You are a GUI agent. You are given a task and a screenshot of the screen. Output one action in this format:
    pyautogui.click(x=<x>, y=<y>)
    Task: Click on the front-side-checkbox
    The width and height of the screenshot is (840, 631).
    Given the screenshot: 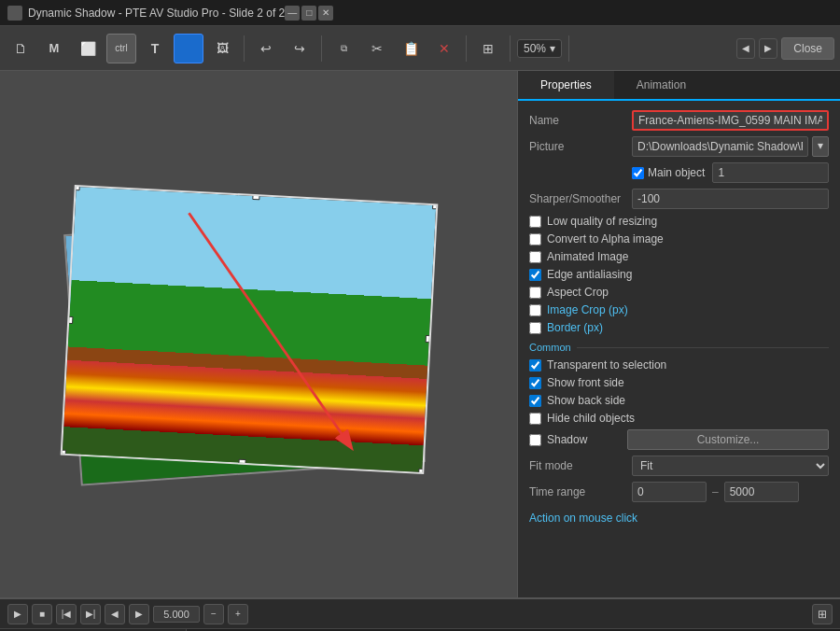 What is the action you would take?
    pyautogui.click(x=536, y=383)
    